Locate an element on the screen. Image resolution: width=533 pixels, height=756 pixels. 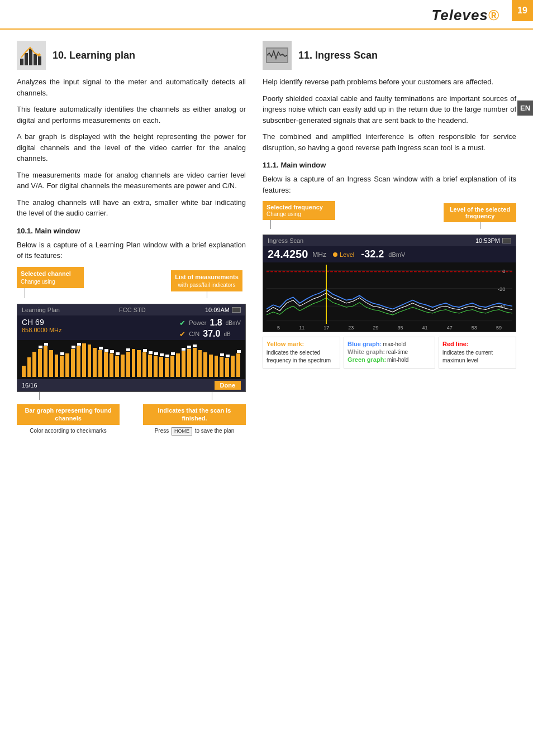
window-std: FCC STD is located at coordinates (132, 310).